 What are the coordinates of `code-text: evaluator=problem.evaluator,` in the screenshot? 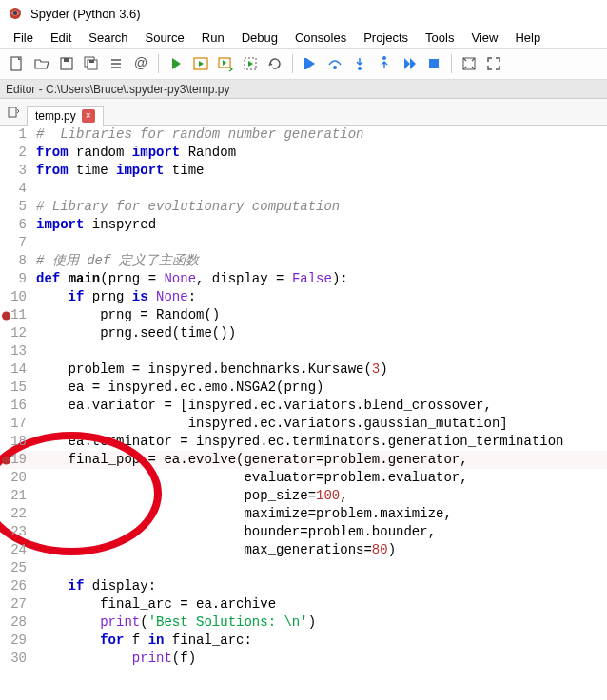 It's located at (320, 477).